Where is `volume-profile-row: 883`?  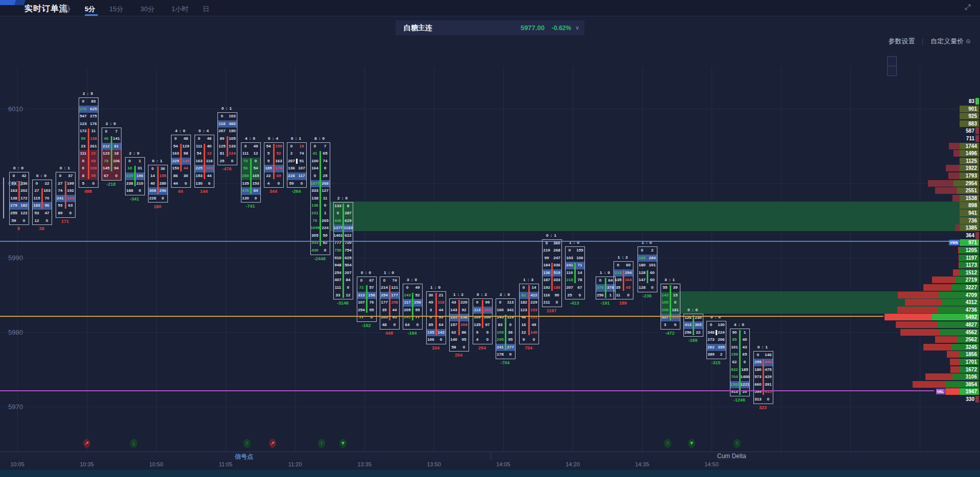
volume-profile-row: 883 is located at coordinates (490, 123).